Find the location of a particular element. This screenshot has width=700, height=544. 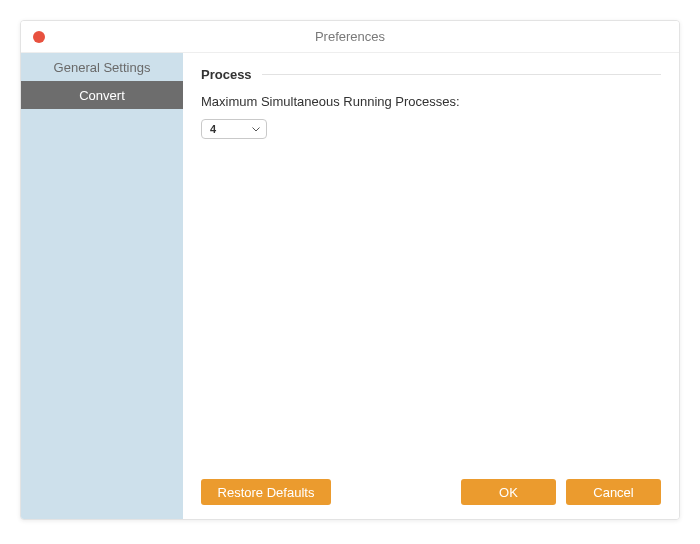

sidebar-item-general-settings: General Settings is located at coordinates (102, 67).